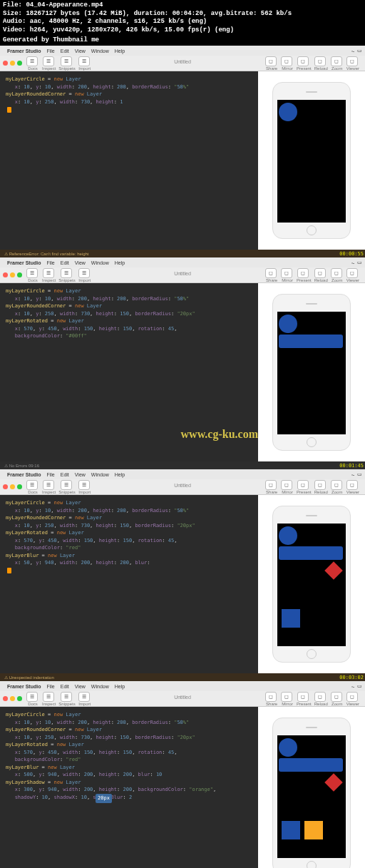 The height and width of the screenshot is (868, 365). What do you see at coordinates (29, 678) in the screenshot?
I see `status-message: ⚠ Unexpected indentation` at bounding box center [29, 678].